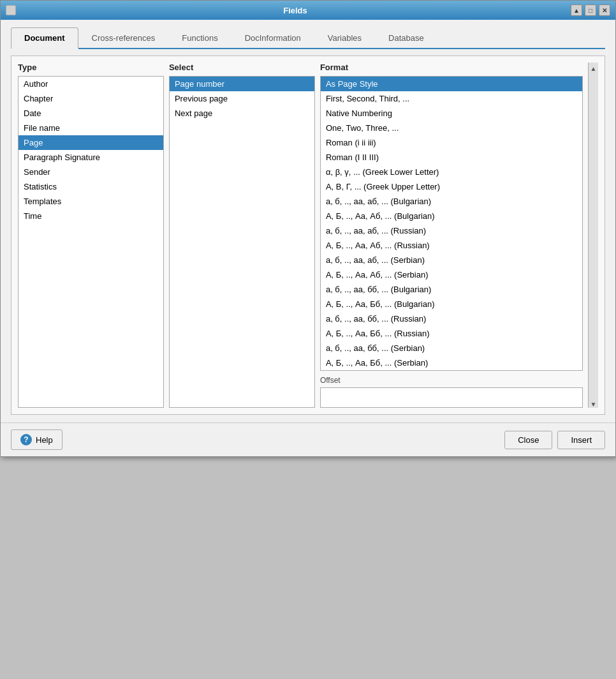 The width and height of the screenshot is (616, 679). What do you see at coordinates (242, 235) in the screenshot?
I see `select-column: Select Page number Previous page Next pa…` at bounding box center [242, 235].